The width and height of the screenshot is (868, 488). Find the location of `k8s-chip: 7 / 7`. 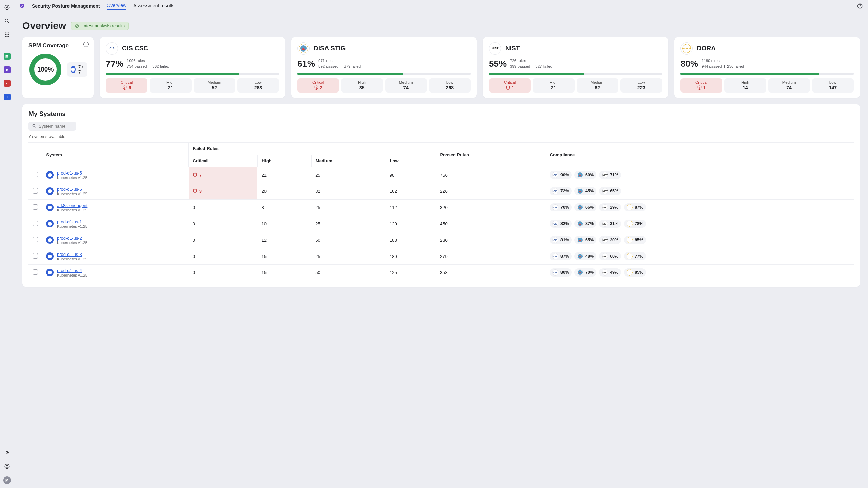

k8s-chip: 7 / 7 is located at coordinates (77, 69).